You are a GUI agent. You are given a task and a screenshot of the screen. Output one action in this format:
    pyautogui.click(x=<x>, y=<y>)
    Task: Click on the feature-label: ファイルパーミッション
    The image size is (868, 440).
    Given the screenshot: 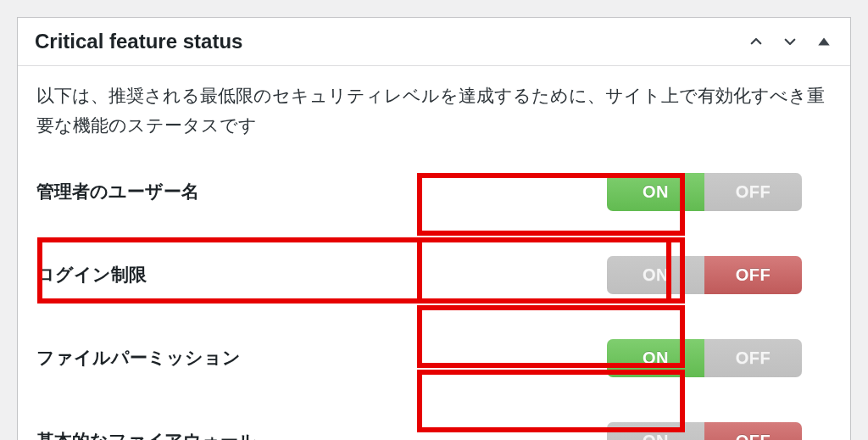 What is the action you would take?
    pyautogui.click(x=139, y=358)
    